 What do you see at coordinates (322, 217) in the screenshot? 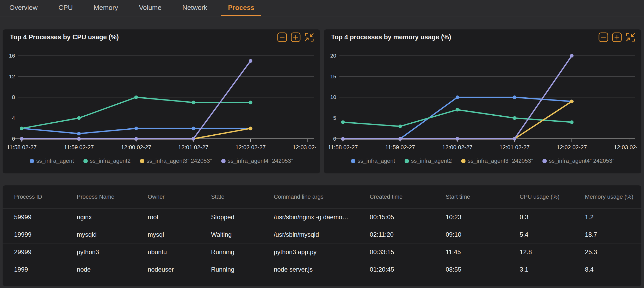
I see `table-row: 59999nginxrootStopped/usr/sbin/nginx -g …` at bounding box center [322, 217].